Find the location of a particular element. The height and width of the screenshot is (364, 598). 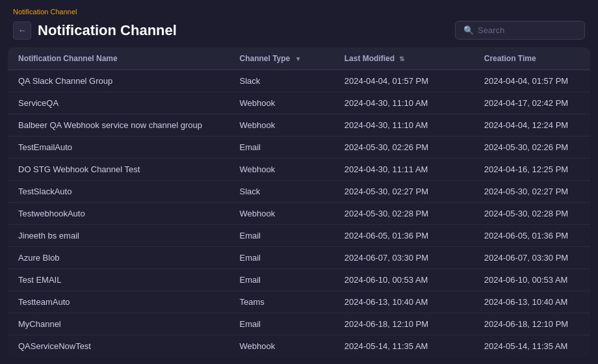

search-icon: 🔍 is located at coordinates (469, 30).